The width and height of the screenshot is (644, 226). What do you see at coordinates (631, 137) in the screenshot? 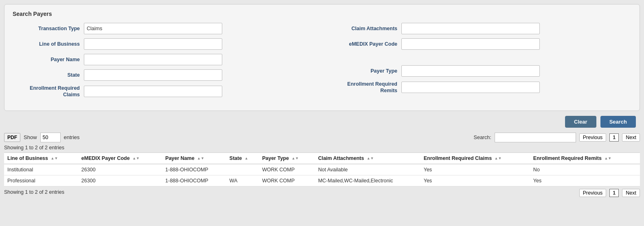
I see `next-button-top: Next` at bounding box center [631, 137].